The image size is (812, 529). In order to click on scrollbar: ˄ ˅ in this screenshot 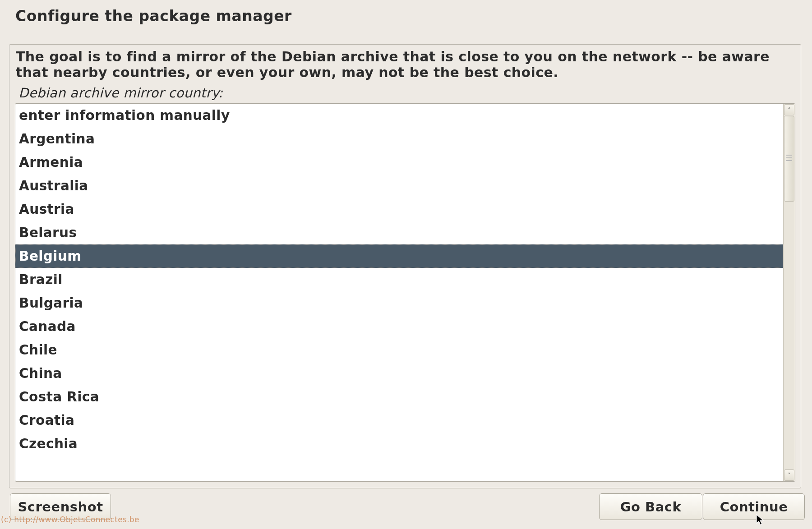, I will do `click(789, 292)`.